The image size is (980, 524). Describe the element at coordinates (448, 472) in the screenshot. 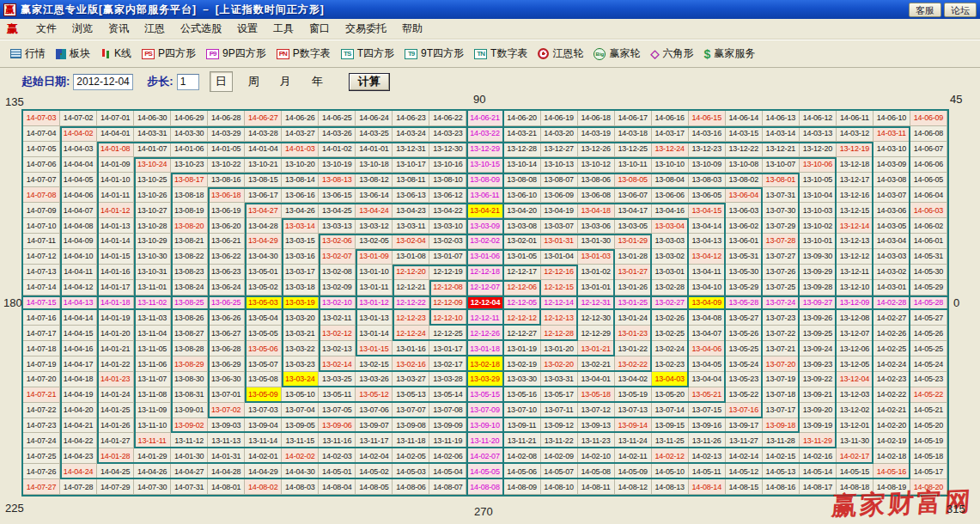

I see `grid-cell: 14-05-04` at that location.